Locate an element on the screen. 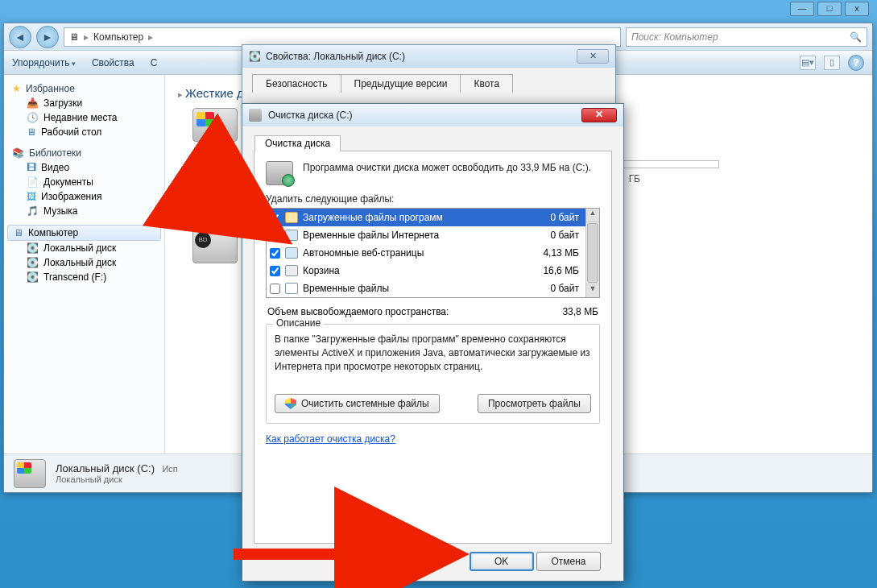 This screenshot has width=877, height=588. tab-disk-cleanup: Очистка диска is located at coordinates (298, 143).